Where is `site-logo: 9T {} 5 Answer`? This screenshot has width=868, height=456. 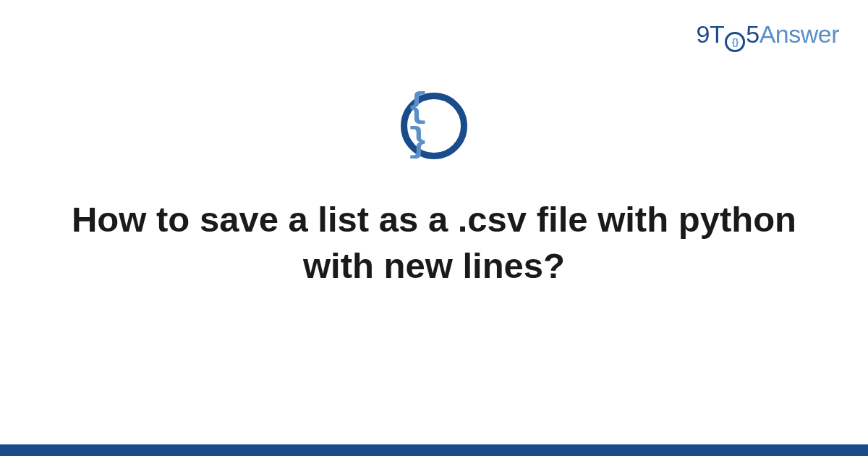
site-logo: 9T {} 5 Answer is located at coordinates (768, 35).